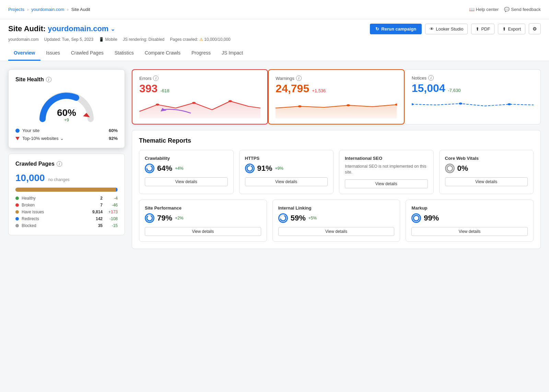  I want to click on healthy-change: -4, so click(112, 198).